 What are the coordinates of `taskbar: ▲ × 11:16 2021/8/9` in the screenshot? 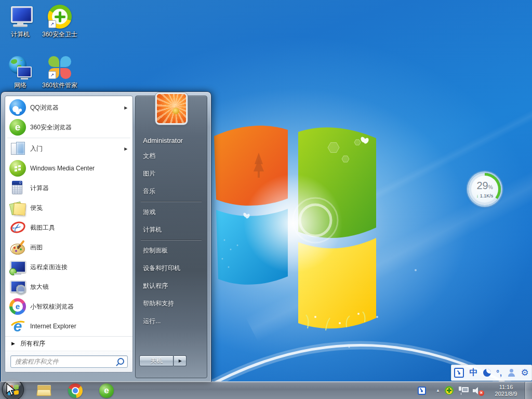 It's located at (266, 390).